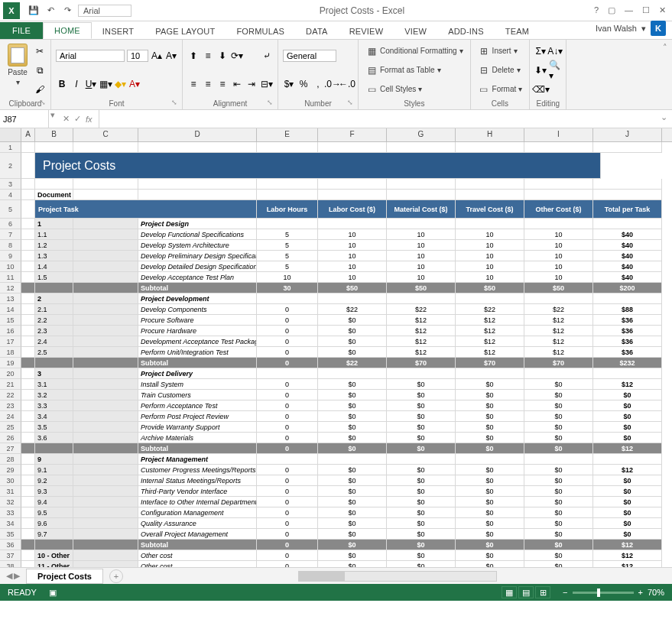 This screenshot has height=642, width=672. What do you see at coordinates (237, 84) in the screenshot?
I see `indent-decrease-icon: ⇤` at bounding box center [237, 84].